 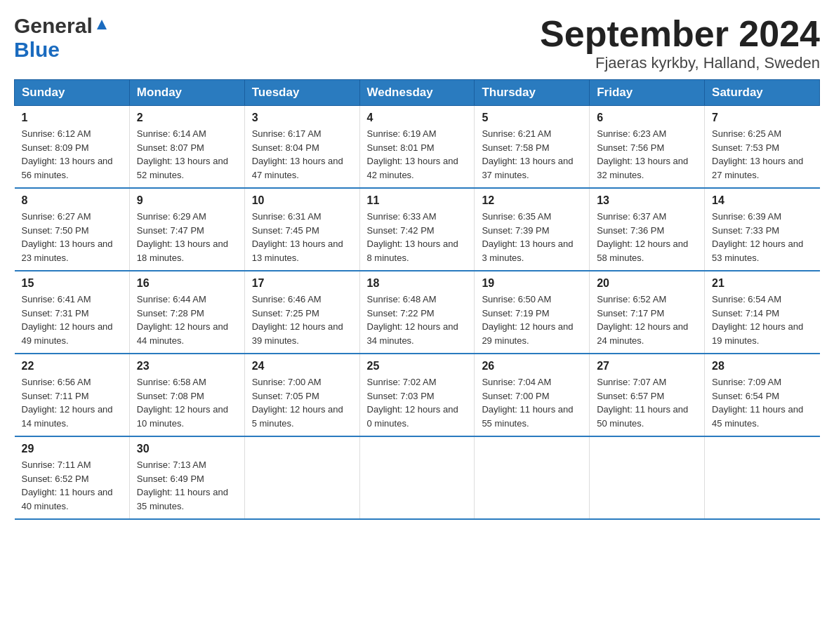 What do you see at coordinates (187, 395) in the screenshot?
I see `calendar-cell: 23 Sunrise: 6:58 AM Sunset: 7:08 PM Dayl…` at bounding box center [187, 395].